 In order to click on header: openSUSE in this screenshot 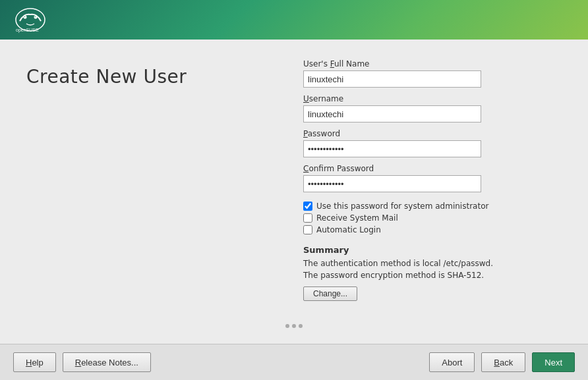, I will do `click(294, 20)`.